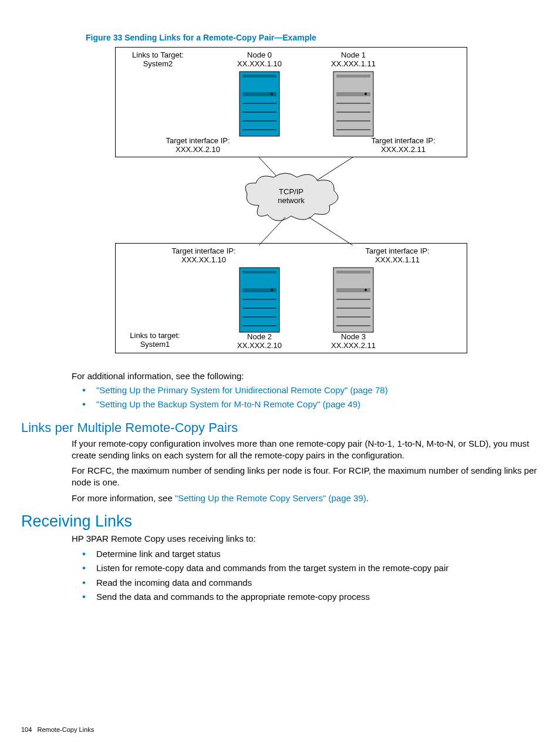 The image size is (560, 746). Describe the element at coordinates (403, 146) in the screenshot. I see `tif-top-right: Target interface IP: XXX.XX.2.11` at that location.